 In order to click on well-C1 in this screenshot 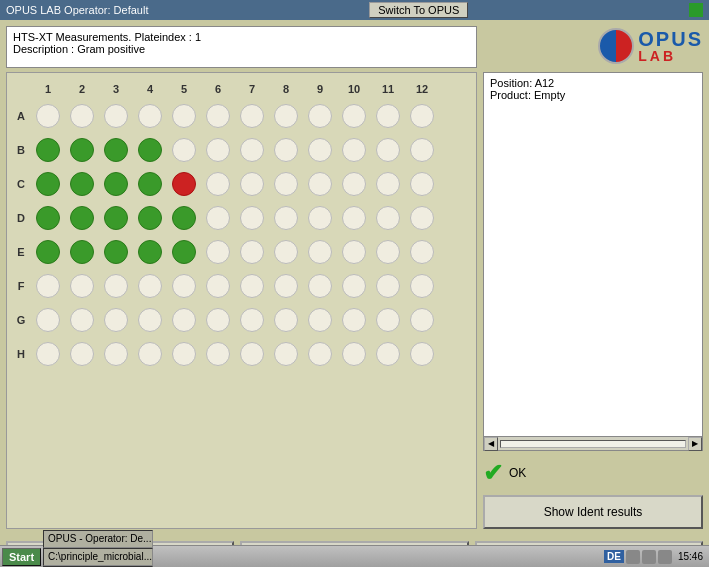, I will do `click(48, 184)`.